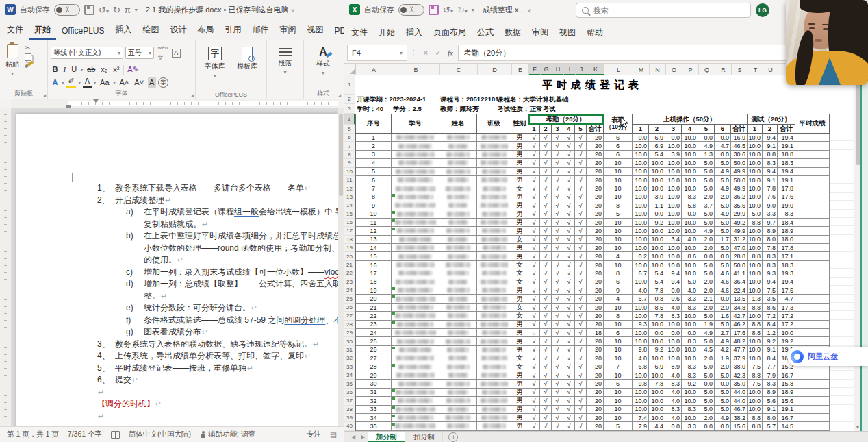  Describe the element at coordinates (706, 325) in the screenshot. I see `cell-lab-score: 1.9` at that location.